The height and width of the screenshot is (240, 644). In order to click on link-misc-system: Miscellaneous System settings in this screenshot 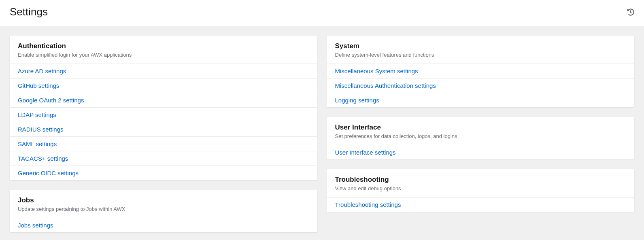, I will do `click(481, 71)`.